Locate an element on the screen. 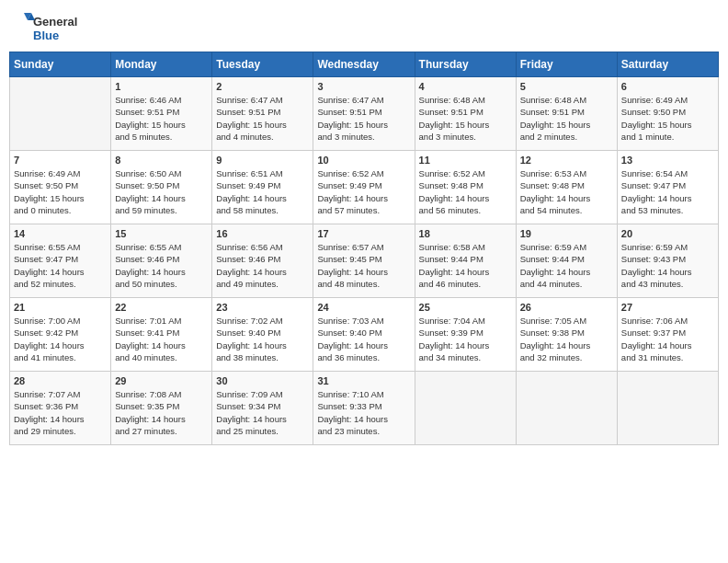 This screenshot has height=563, width=728. header-cell-friday: Friday is located at coordinates (566, 64).